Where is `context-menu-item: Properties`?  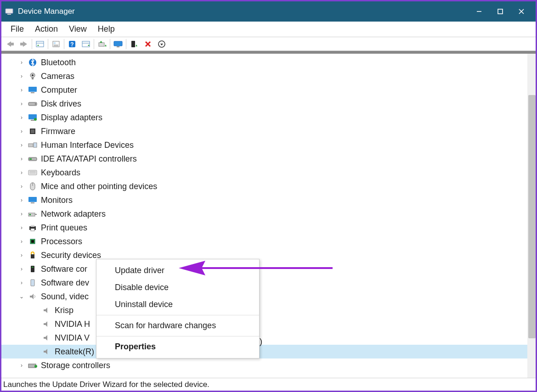
context-menu-item: Properties is located at coordinates (178, 347).